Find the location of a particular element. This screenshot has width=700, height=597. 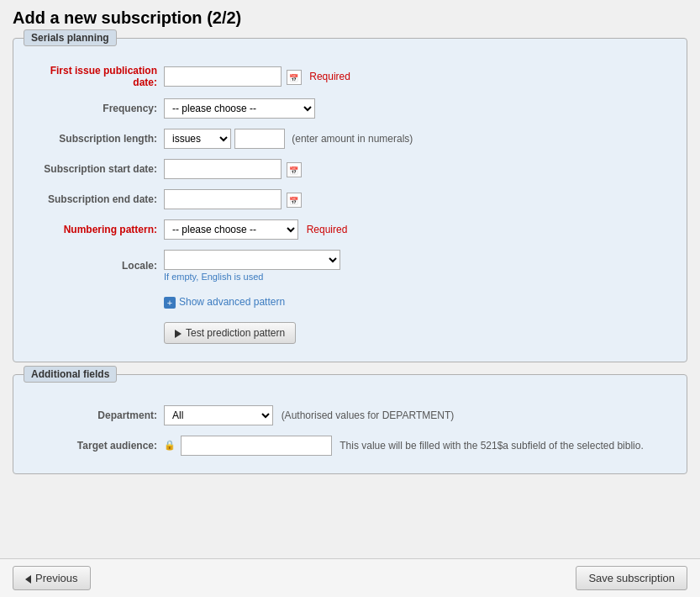

numbering-pattern-select: -- please choose -- is located at coordinates (231, 230).